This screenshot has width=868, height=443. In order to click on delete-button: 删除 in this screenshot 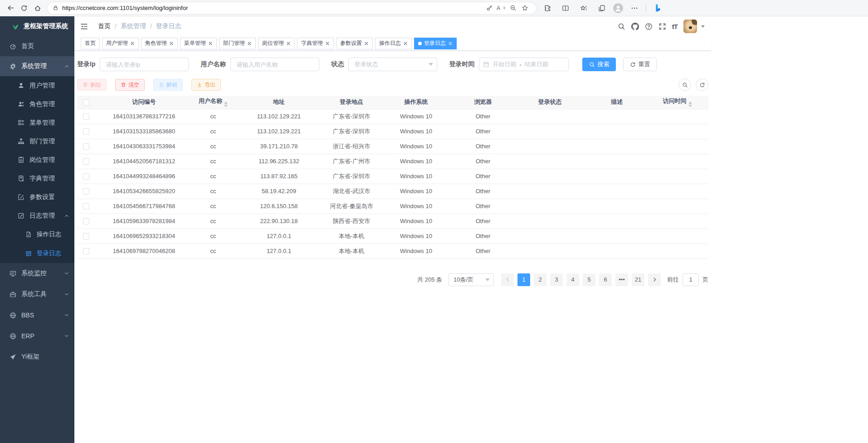, I will do `click(92, 85)`.